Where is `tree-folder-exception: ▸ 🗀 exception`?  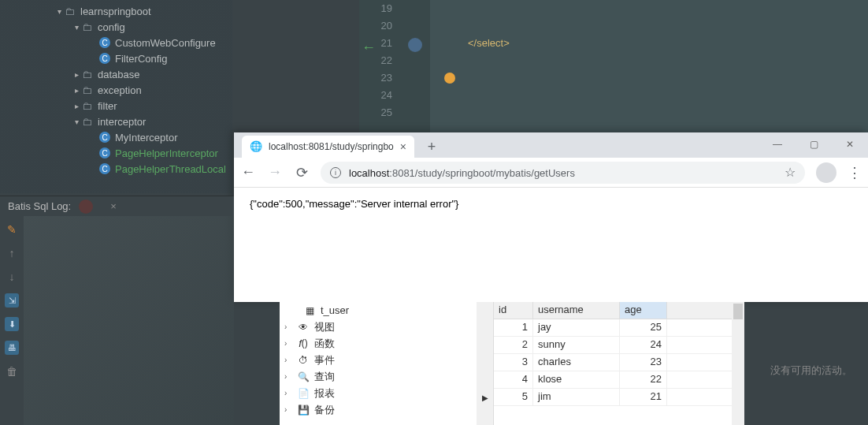 tree-folder-exception: ▸ 🗀 exception is located at coordinates (117, 90).